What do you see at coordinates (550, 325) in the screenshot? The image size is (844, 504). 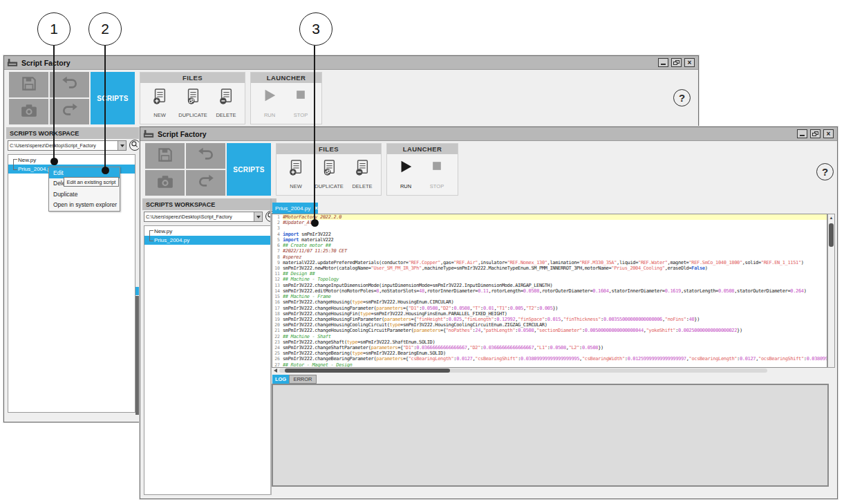 I see `code-line: 20smPmIr3V222.changeHousingCoolingCircui…` at bounding box center [550, 325].